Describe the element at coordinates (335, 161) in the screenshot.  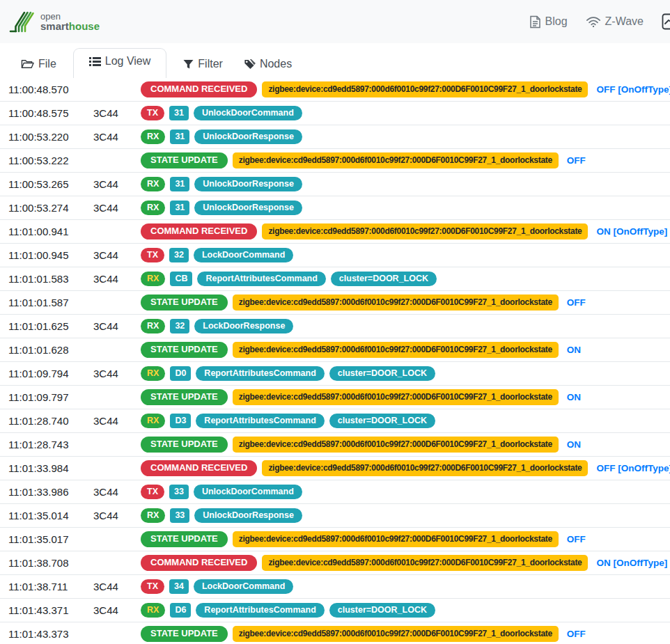
I see `log-row: 11:00:53.222STATE UPDATEzigbee:device:cd…` at that location.